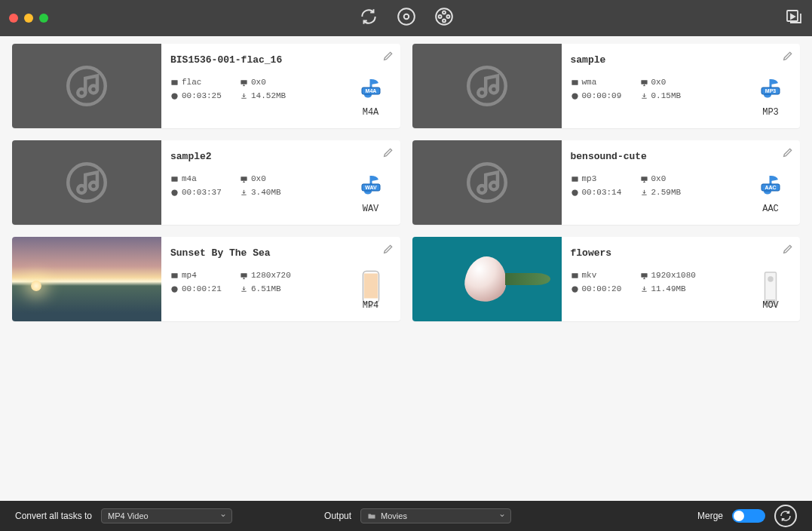 Image resolution: width=812 pixels, height=531 pixels. What do you see at coordinates (771, 209) in the screenshot?
I see `format-label: AAC` at bounding box center [771, 209].